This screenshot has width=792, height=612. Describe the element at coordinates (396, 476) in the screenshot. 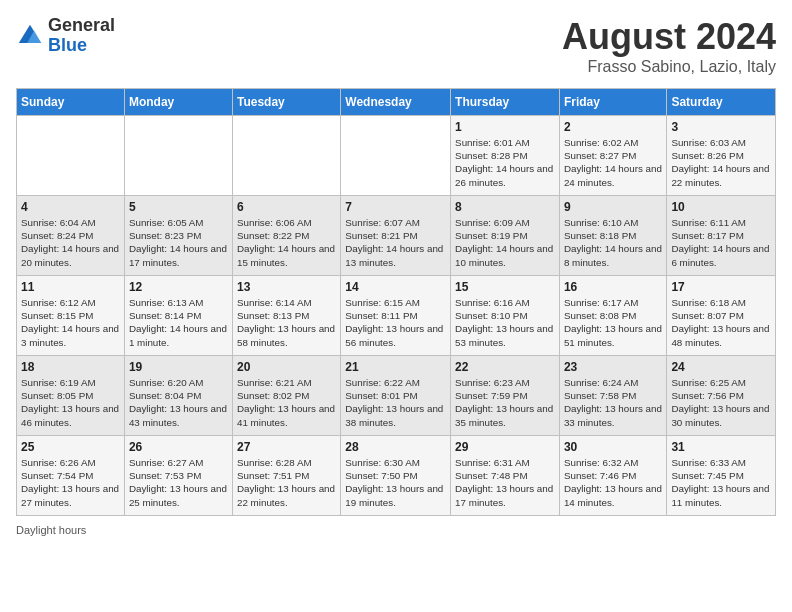

I see `calendar-week-row: 25Sunrise: 6:26 AM Sunset: 7:54 PM Dayli…` at that location.